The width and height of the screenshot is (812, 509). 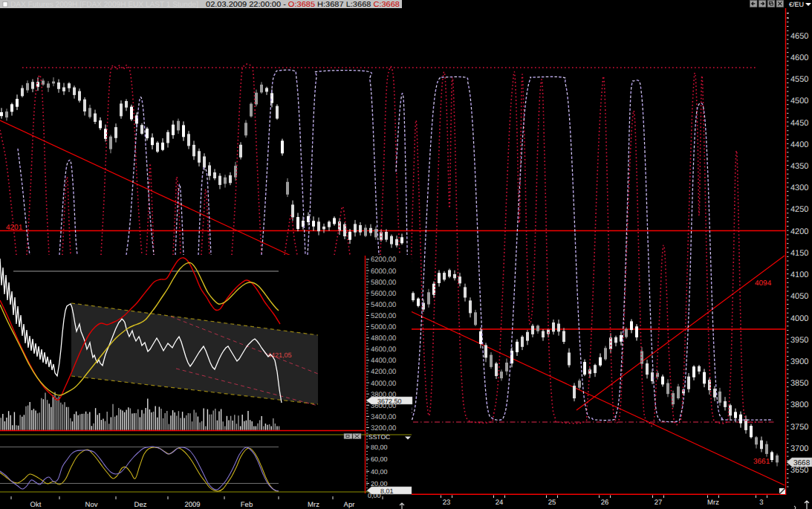 What do you see at coordinates (379, 437) in the screenshot?
I see `svg-text: SSTOC` at bounding box center [379, 437].